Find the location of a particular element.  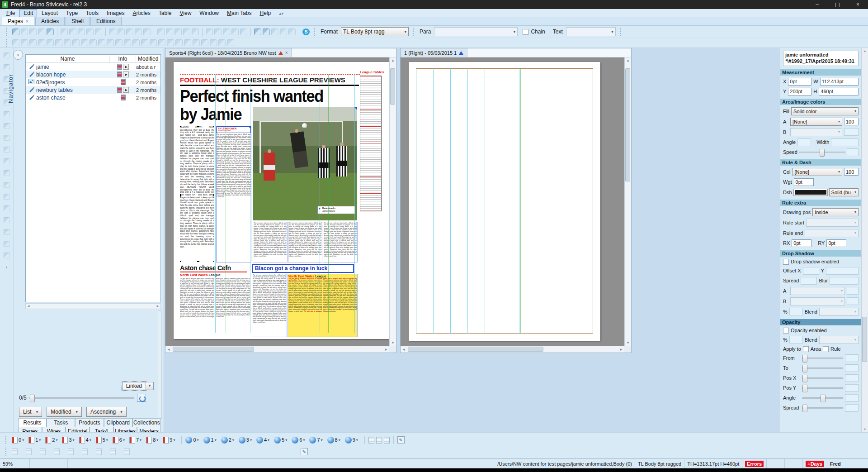

slider-to is located at coordinates (823, 368).